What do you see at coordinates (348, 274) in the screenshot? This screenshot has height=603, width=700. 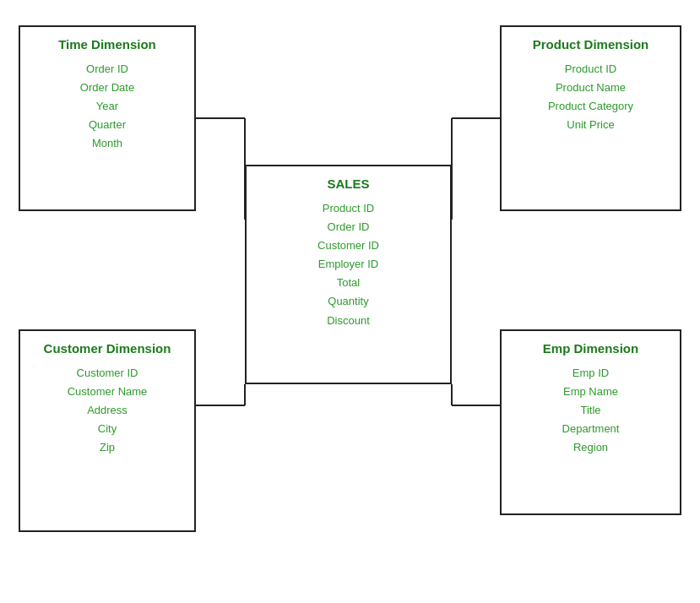 I see `sales-fact-box: SALES Product ID Order ID Customer ID Em…` at bounding box center [348, 274].